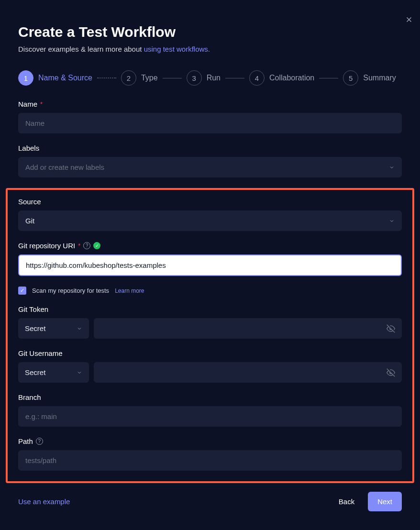 This screenshot has height=530, width=420. Describe the element at coordinates (210, 416) in the screenshot. I see `branch-input` at that location.